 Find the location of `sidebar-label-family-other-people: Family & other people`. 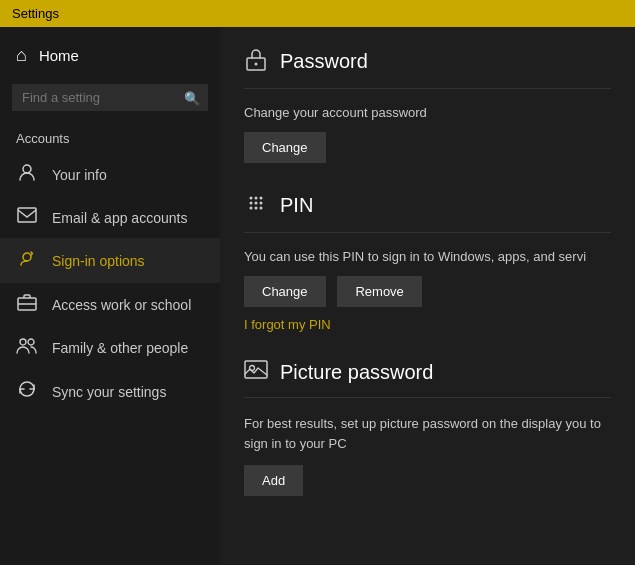

sidebar-label-family-other-people: Family & other people is located at coordinates (120, 348).